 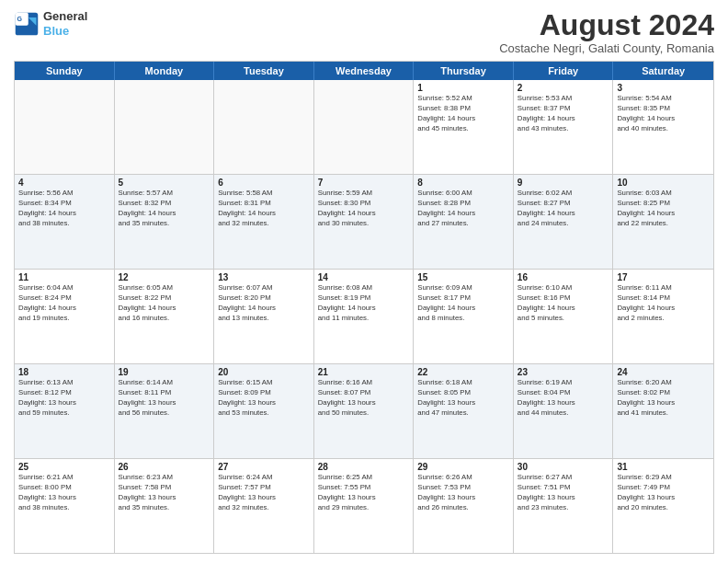 I want to click on day-cell: 31Sunrise: 6:29 AM Sunset: 7:49 PM Dayli…, so click(x=664, y=506).